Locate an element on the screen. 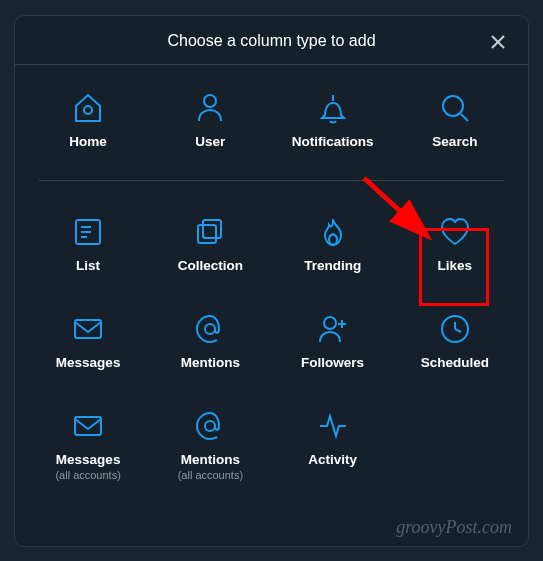 This screenshot has height=561, width=543. option-followers: Followers is located at coordinates (333, 340).